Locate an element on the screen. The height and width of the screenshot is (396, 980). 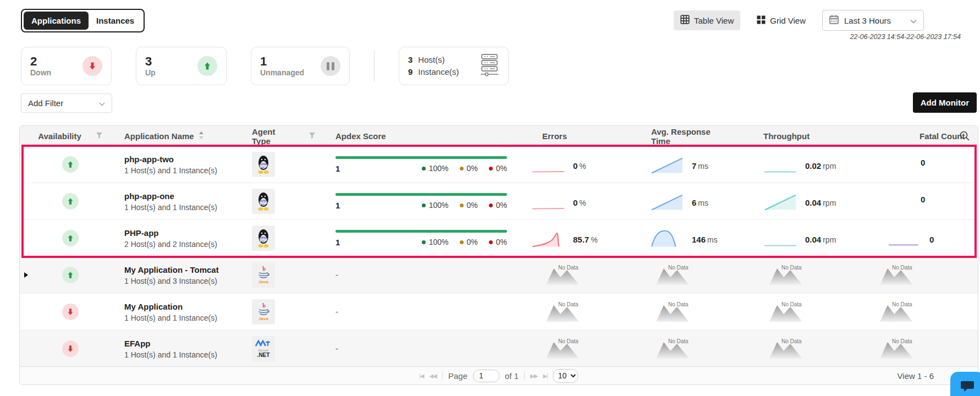
applications-toggle: Applications is located at coordinates (56, 21).